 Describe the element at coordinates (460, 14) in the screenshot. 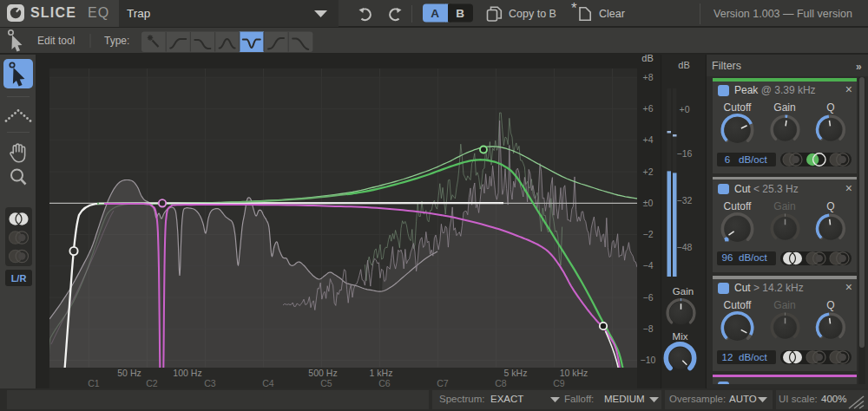

I see `svg-text: B` at that location.